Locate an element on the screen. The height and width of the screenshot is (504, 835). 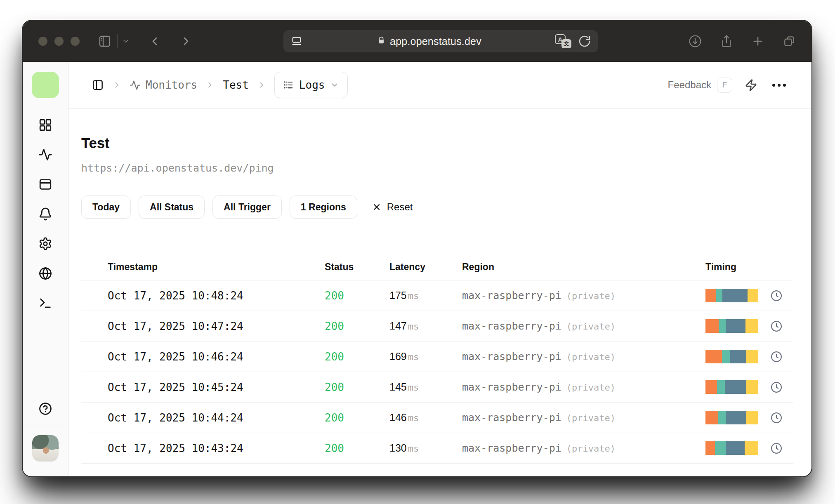
log-table-row: Oct 17, 2025 10:47:24 200 147 ms max-ras… is located at coordinates (437, 326).